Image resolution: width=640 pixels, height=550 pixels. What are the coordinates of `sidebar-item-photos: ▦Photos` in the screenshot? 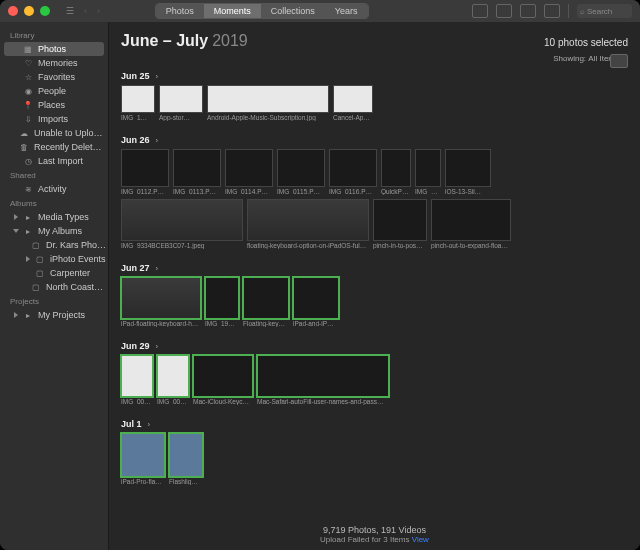 It's located at (54, 49).